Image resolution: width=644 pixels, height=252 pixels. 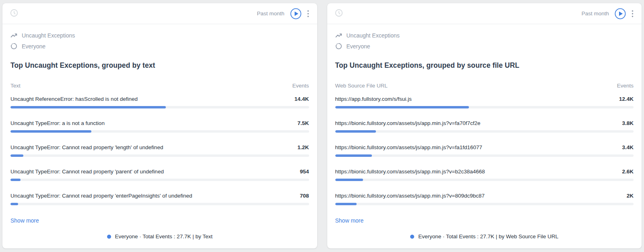 What do you see at coordinates (58, 123) in the screenshot?
I see `row-label: Uncaught TypeError: a is not a function` at bounding box center [58, 123].